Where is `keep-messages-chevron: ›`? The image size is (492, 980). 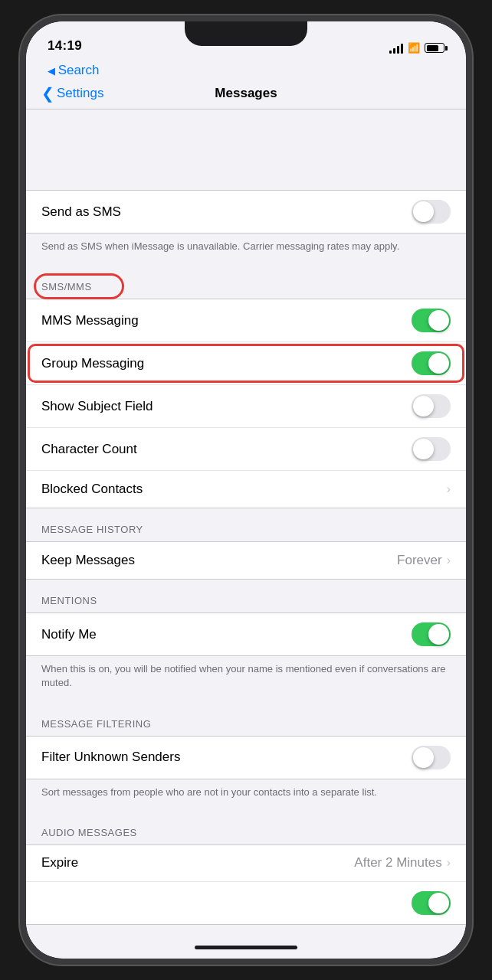 keep-messages-chevron: › is located at coordinates (449, 560).